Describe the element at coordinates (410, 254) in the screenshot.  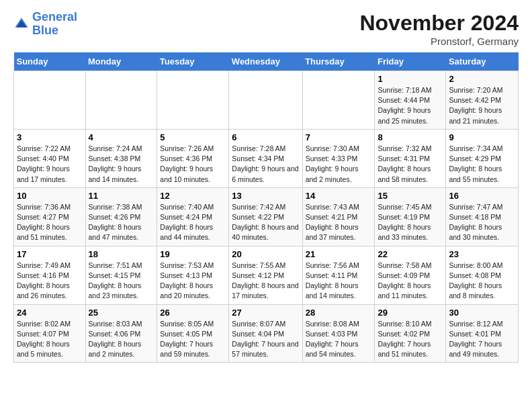
I see `day-number: 22` at that location.